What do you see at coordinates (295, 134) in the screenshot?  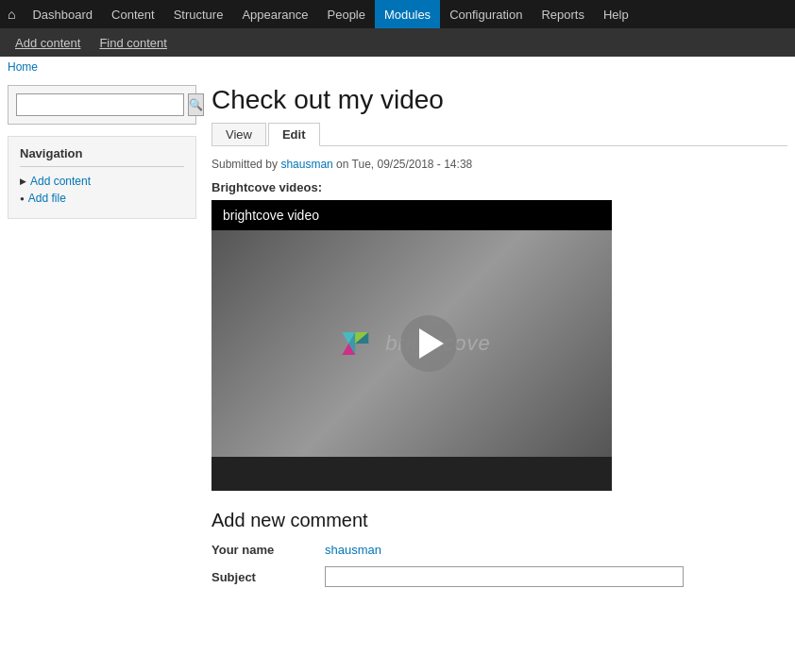 I see `tab-edit: Edit` at bounding box center [295, 134].